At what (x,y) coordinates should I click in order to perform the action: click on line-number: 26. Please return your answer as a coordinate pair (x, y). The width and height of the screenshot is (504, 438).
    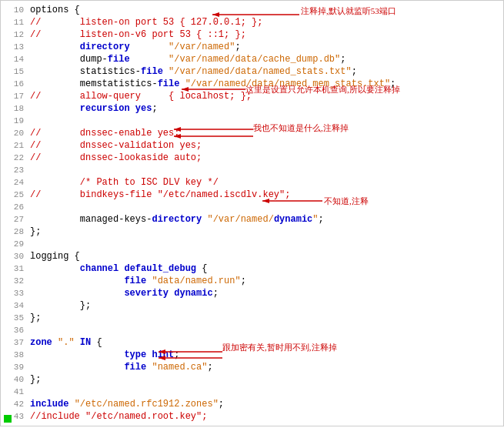
    Looking at the image, I should click on (13, 207).